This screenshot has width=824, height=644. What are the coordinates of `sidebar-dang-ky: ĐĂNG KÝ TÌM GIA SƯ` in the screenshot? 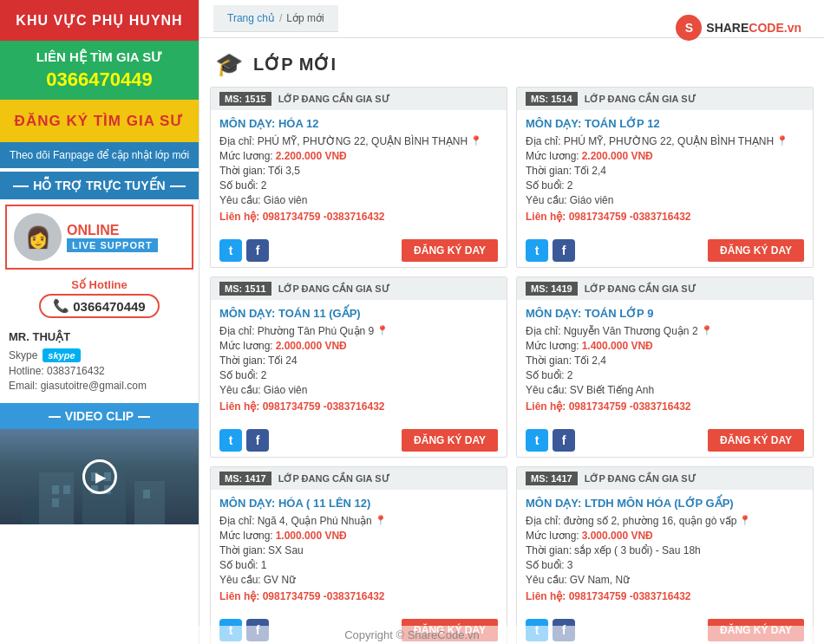 It's located at (99, 121).